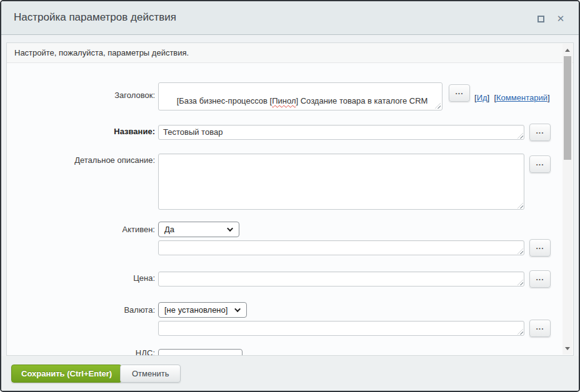 This screenshot has width=580, height=392. What do you see at coordinates (284, 101) in the screenshot?
I see `title-text-misspelled: Пинол` at bounding box center [284, 101].